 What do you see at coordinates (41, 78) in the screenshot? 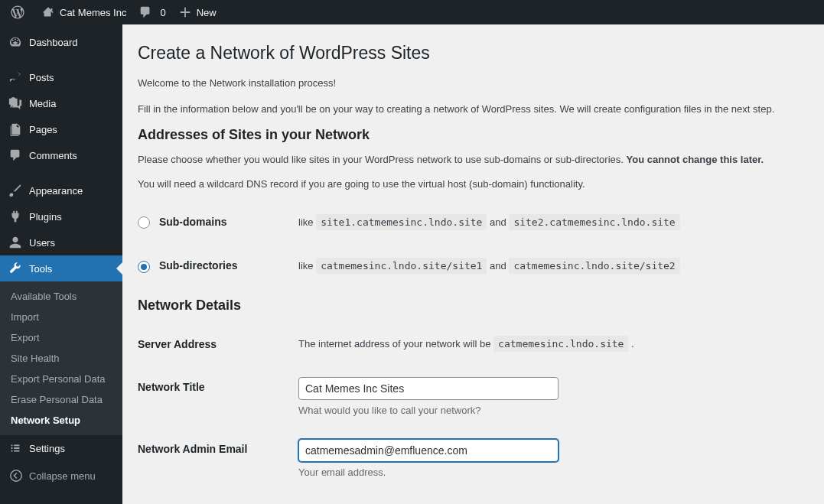
I see `menu-label: Posts` at bounding box center [41, 78].